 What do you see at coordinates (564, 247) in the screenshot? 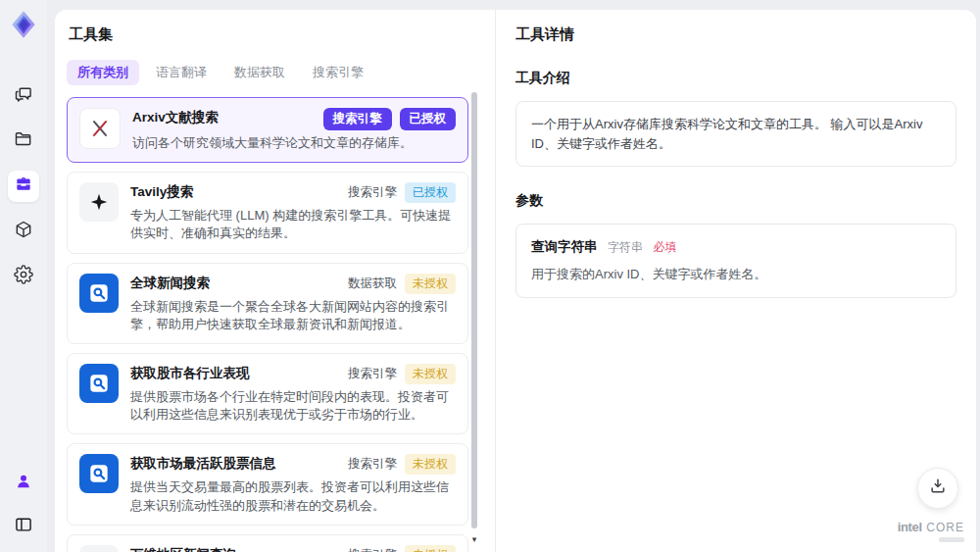
I see `param-name: 查询字符串` at bounding box center [564, 247].